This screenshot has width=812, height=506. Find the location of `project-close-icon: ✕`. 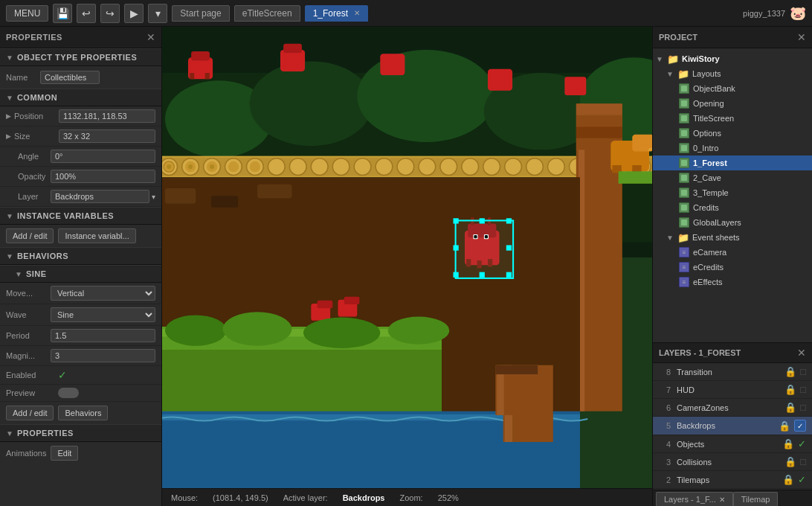

project-close-icon: ✕ is located at coordinates (802, 37).